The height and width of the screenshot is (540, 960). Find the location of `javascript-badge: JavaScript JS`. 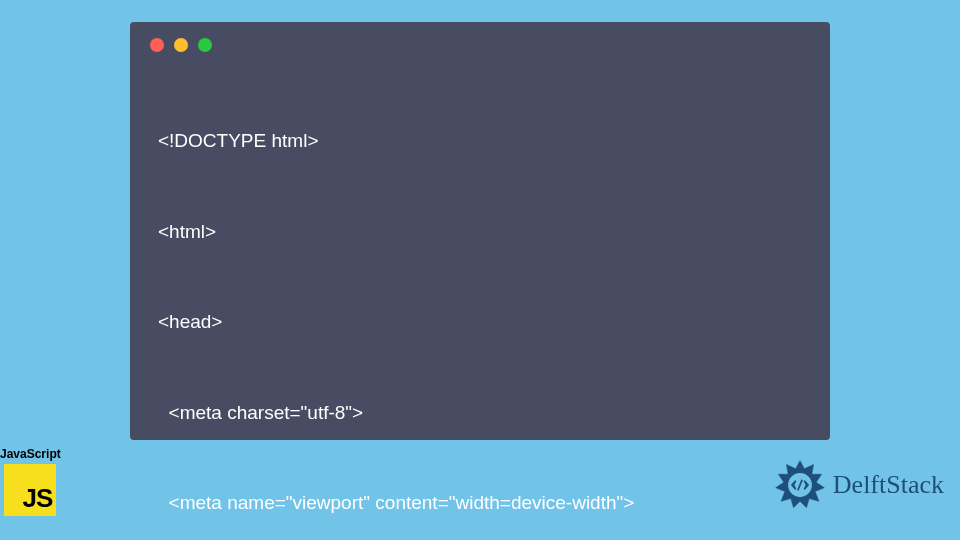

javascript-badge: JavaScript JS is located at coordinates (30, 482).